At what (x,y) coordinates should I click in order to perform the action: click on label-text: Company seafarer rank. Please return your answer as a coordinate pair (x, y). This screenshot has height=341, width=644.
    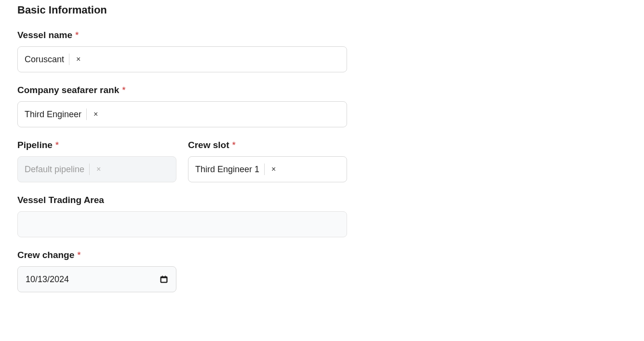
    Looking at the image, I should click on (68, 90).